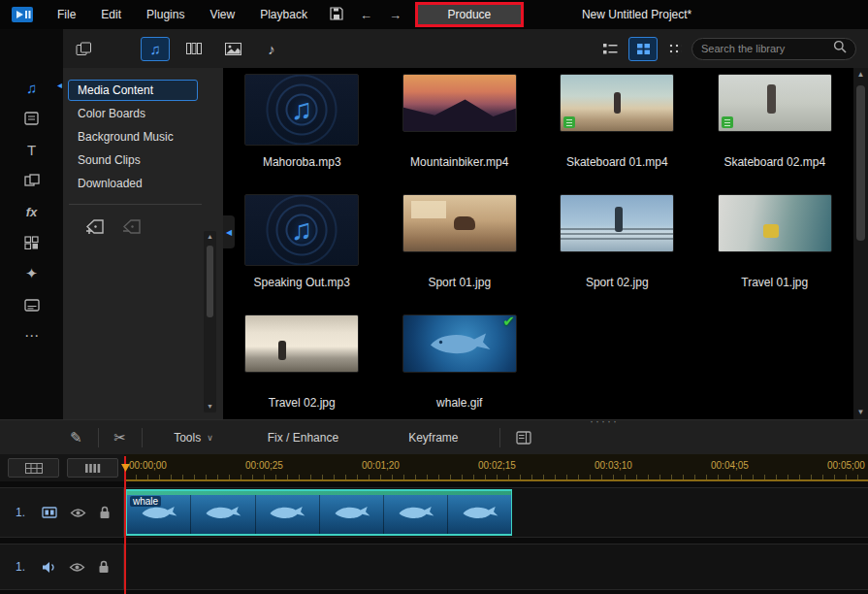  I want to click on library-item-sport-02: Sport 02.jpg, so click(617, 252).